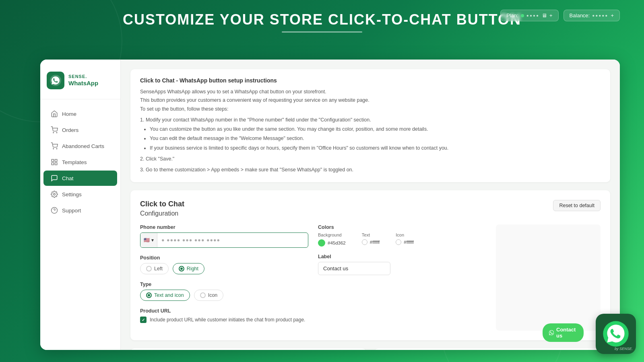 The height and width of the screenshot is (362, 644). I want to click on position-left-option: Left, so click(155, 269).